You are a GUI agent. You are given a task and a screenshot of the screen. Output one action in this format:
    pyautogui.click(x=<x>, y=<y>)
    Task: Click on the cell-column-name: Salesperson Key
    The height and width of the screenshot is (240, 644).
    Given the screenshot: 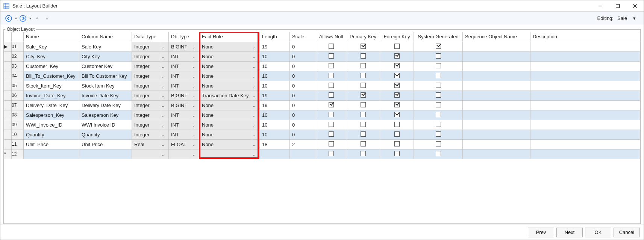 What is the action you would take?
    pyautogui.click(x=106, y=115)
    